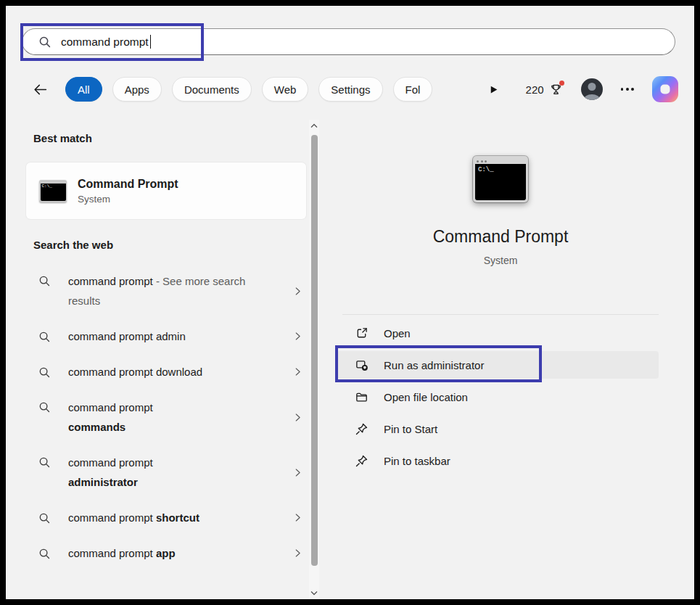 The width and height of the screenshot is (700, 605). What do you see at coordinates (104, 42) in the screenshot?
I see `search-input: command prompt` at bounding box center [104, 42].